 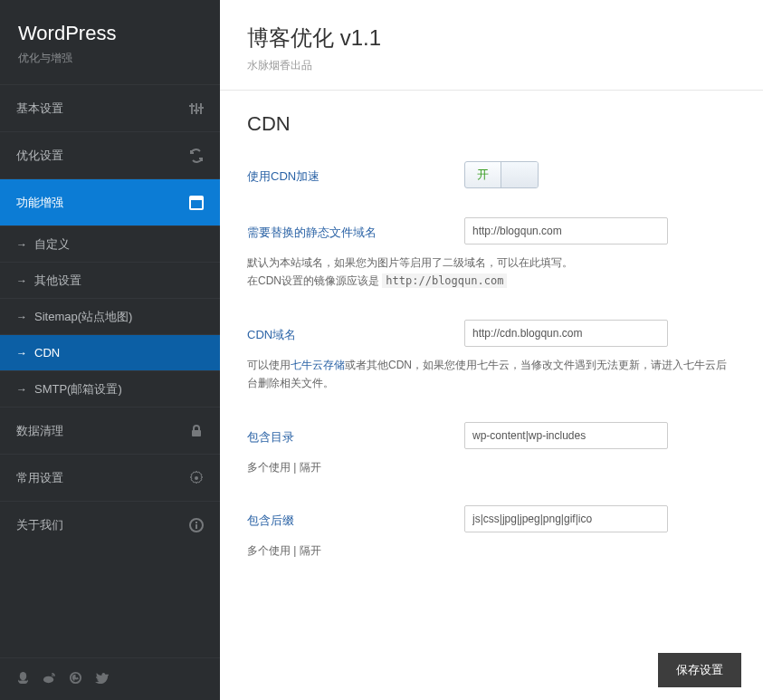 I want to click on gear-icon, so click(x=196, y=478).